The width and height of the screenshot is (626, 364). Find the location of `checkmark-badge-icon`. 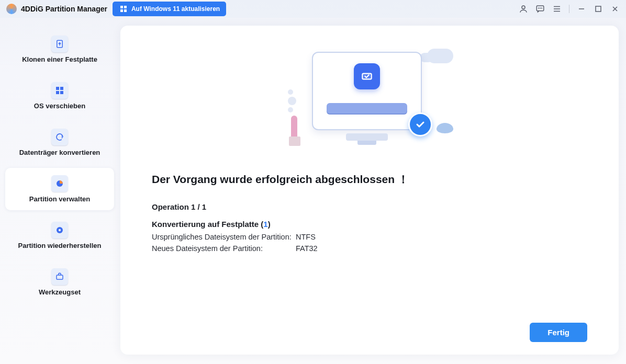

checkmark-badge-icon is located at coordinates (420, 124).